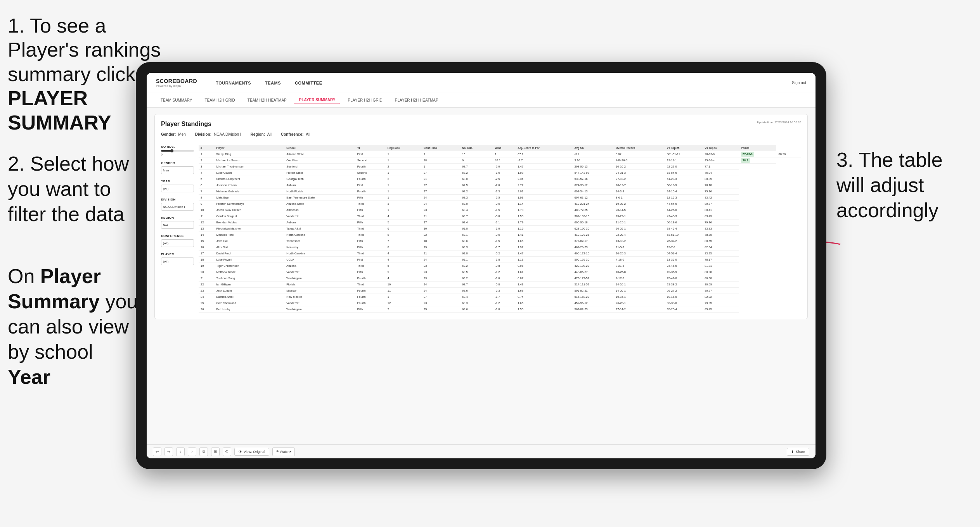 This screenshot has width=980, height=527. Describe the element at coordinates (500, 223) in the screenshot. I see `table-row: 12Brendan ValdesAuburnFifth53768.4-1.11.…` at that location.